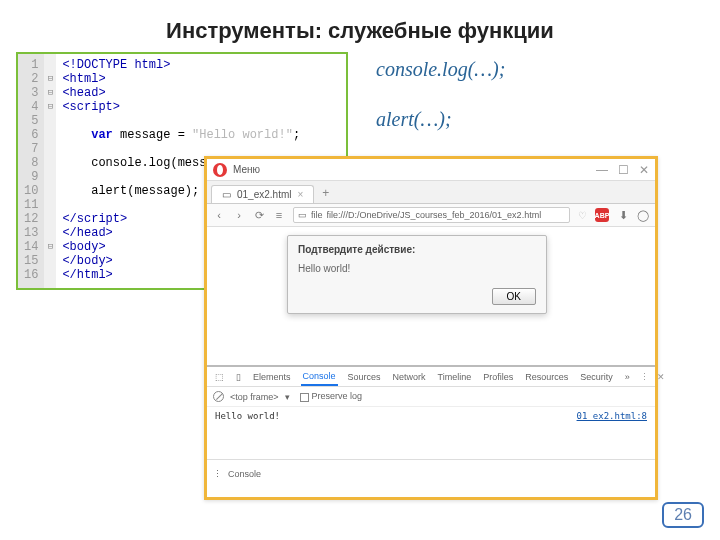  Describe the element at coordinates (417, 250) in the screenshot. I see `alert-title: Подтвердите действие:` at that location.